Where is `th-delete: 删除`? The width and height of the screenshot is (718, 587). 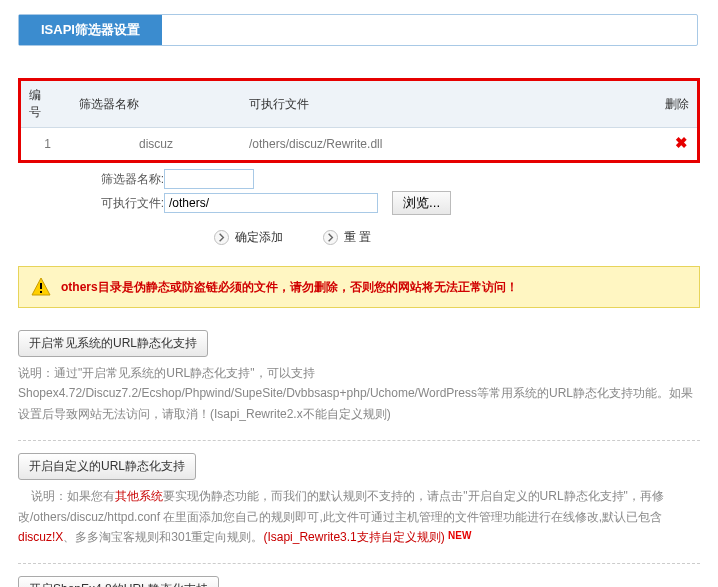
th-delete: 删除 is located at coordinates (672, 104).